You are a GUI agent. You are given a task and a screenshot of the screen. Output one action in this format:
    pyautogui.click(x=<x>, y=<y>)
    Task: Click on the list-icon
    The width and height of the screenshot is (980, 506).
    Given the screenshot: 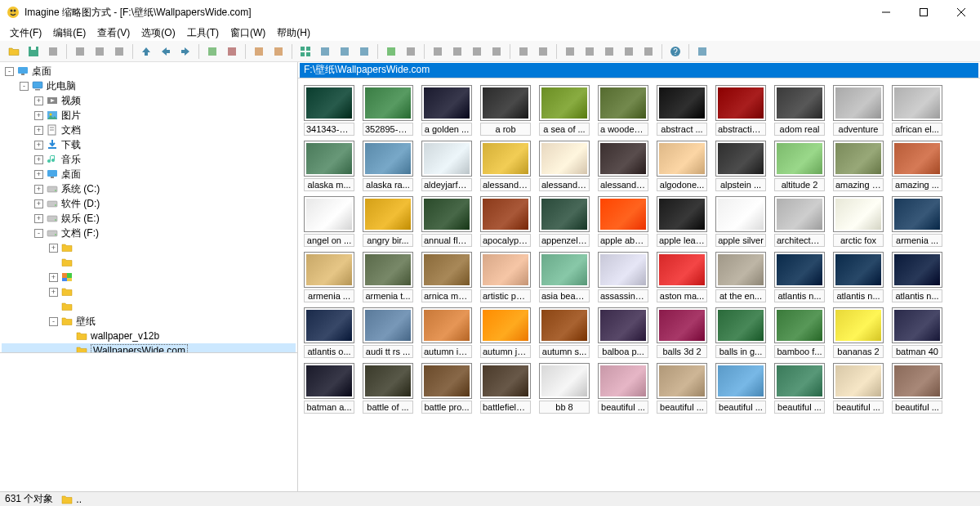 What is the action you would take?
    pyautogui.click(x=325, y=51)
    